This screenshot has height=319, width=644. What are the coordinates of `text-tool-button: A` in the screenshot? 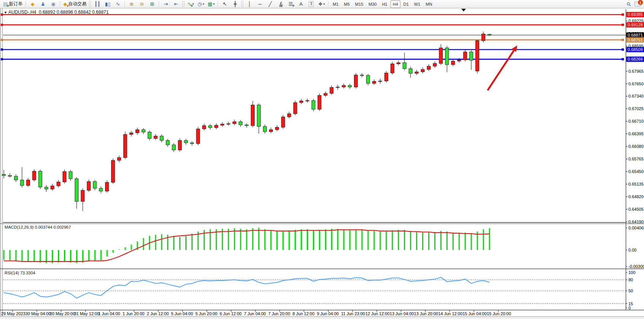 It's located at (301, 4).